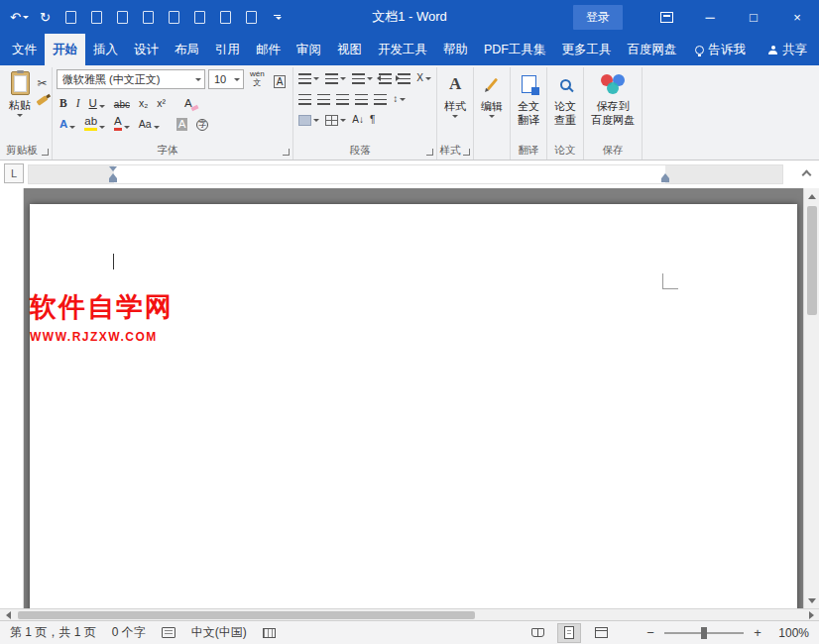 The image size is (819, 644). What do you see at coordinates (228, 50) in the screenshot?
I see `tab-references: 引用` at bounding box center [228, 50].